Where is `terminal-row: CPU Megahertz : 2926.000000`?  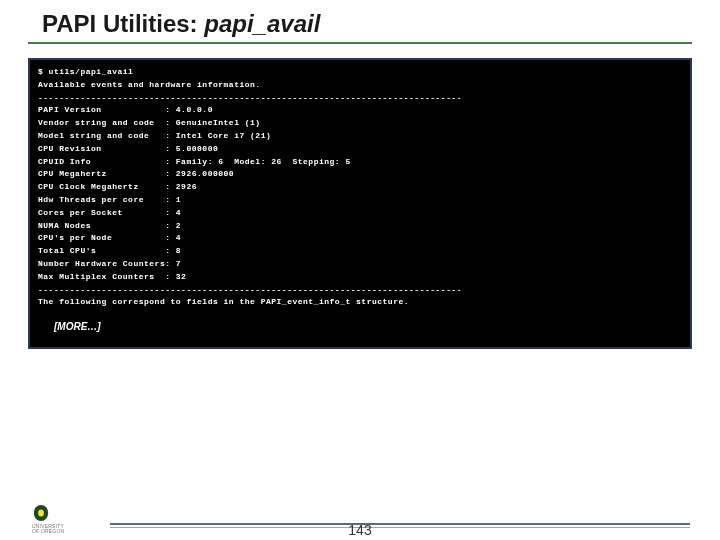
terminal-row: CPU Megahertz : 2926.000000 is located at coordinates (360, 174).